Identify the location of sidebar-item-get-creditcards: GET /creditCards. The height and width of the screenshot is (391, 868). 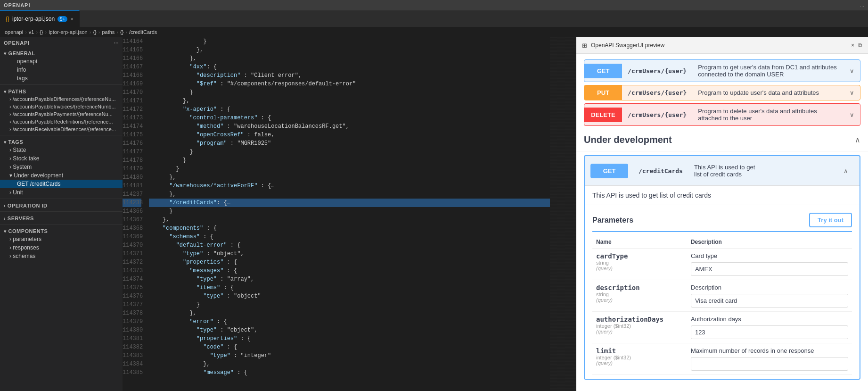
(61, 184).